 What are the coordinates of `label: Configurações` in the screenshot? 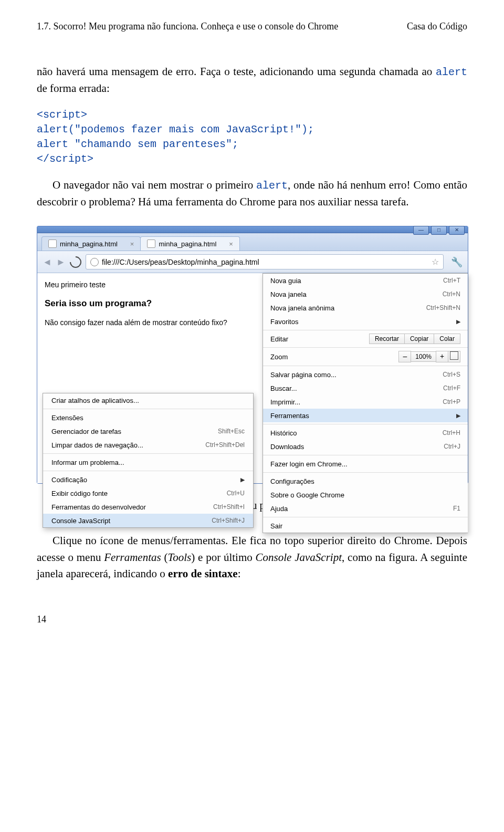 It's located at (292, 481).